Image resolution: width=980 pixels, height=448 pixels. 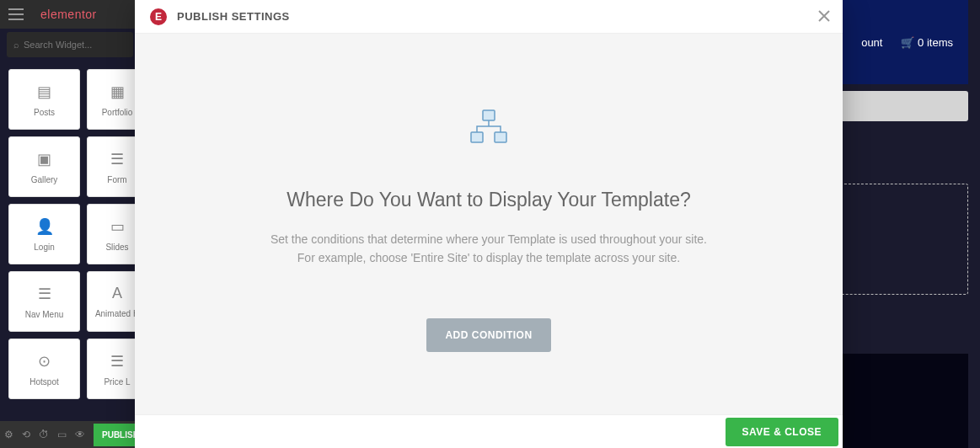 What do you see at coordinates (489, 200) in the screenshot?
I see `modal-heading: Where Do You Want to Display Your Templa…` at bounding box center [489, 200].